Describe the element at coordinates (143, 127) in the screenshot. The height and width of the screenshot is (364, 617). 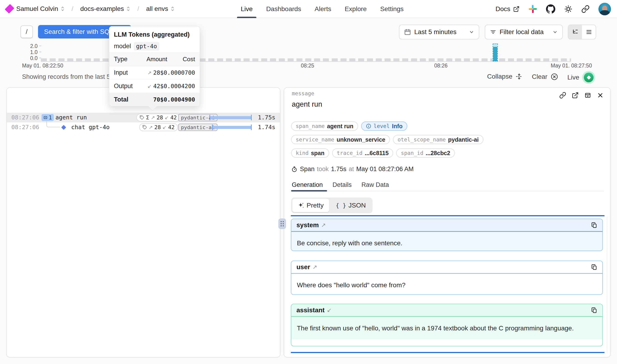
I see `trace-row-chat-gpt-4o: 08:27:06 chat gpt-4o ↗ 28 ↙ 42 pydantic-…` at that location.